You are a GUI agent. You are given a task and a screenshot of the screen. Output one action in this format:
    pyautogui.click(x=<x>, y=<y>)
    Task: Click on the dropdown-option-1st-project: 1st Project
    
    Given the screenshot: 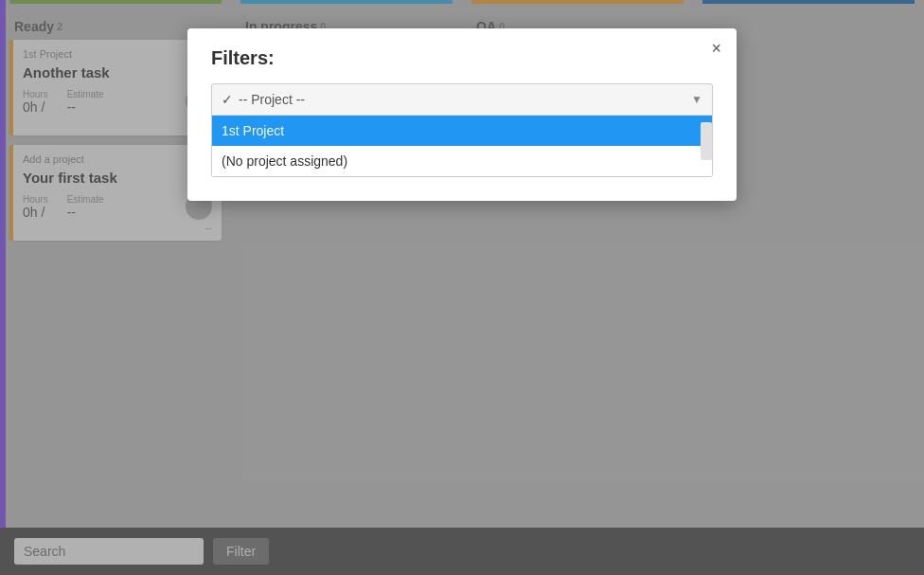 What is the action you would take?
    pyautogui.click(x=462, y=131)
    